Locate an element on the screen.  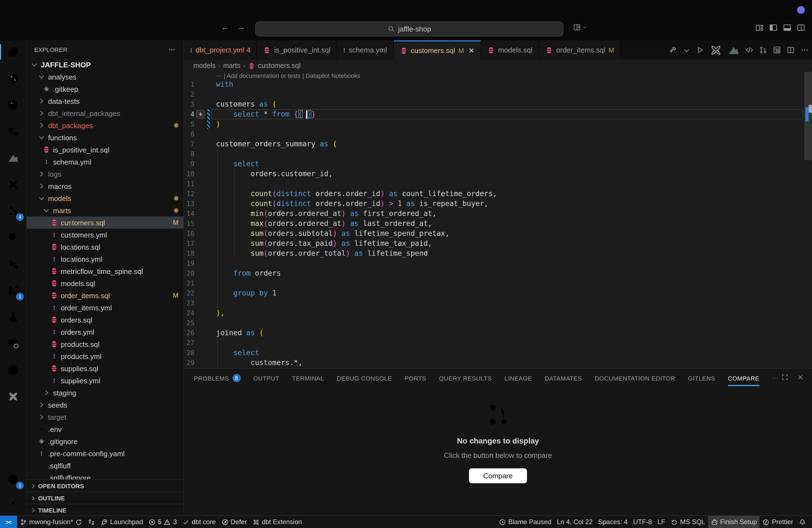
tree-item-models: models is located at coordinates (105, 198).